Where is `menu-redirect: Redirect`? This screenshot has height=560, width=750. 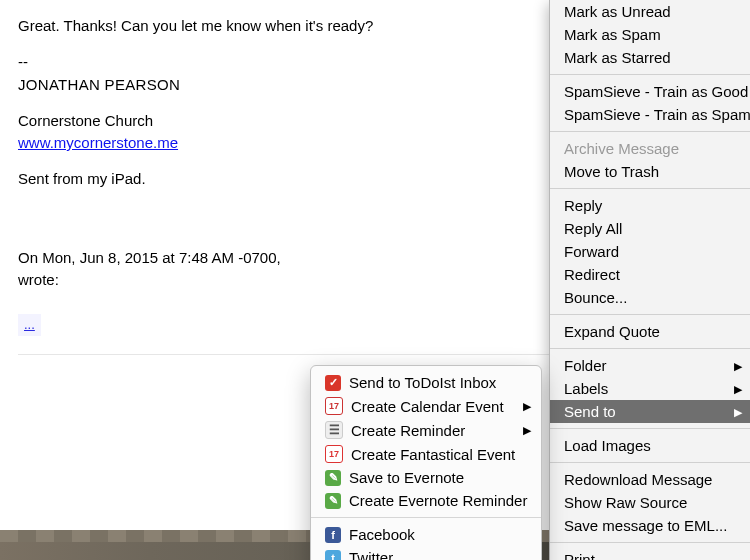
menu-redirect: Redirect is located at coordinates (650, 274).